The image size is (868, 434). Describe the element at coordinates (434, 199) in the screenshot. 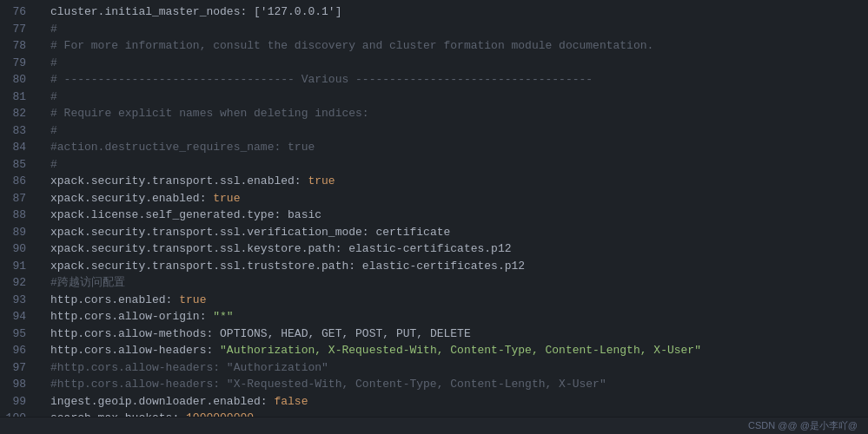

I see `code-line: 87 xpack.security.enabled: true` at that location.